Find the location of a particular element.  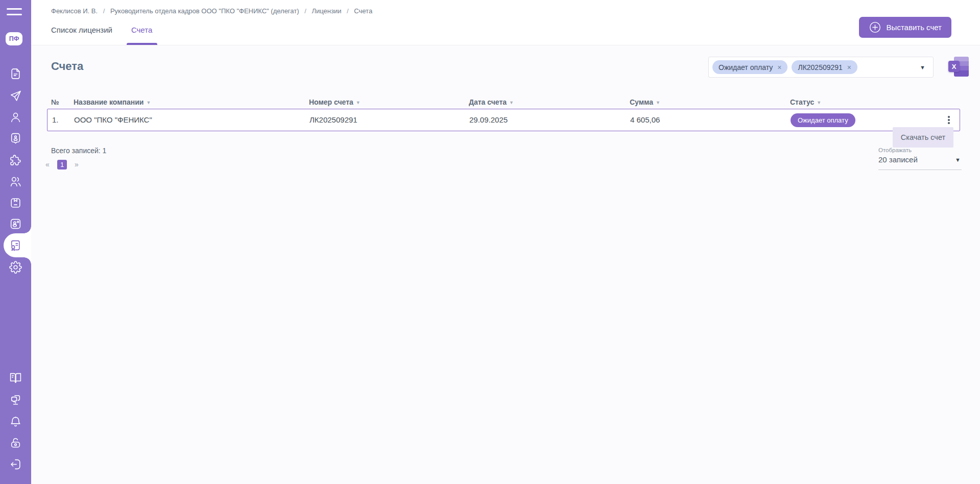

sidebar-item-document is located at coordinates (15, 74).